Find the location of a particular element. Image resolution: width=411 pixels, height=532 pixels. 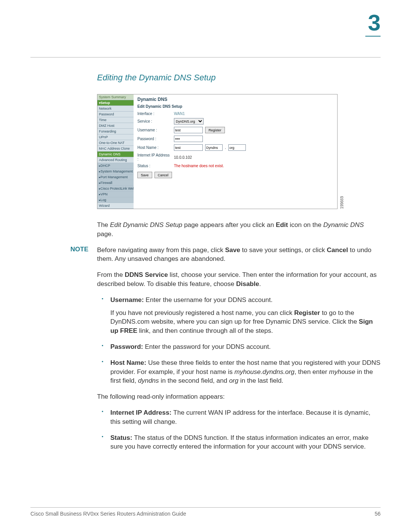

sidebar-group: Cisco ProtectLink Web is located at coordinates (116, 189).